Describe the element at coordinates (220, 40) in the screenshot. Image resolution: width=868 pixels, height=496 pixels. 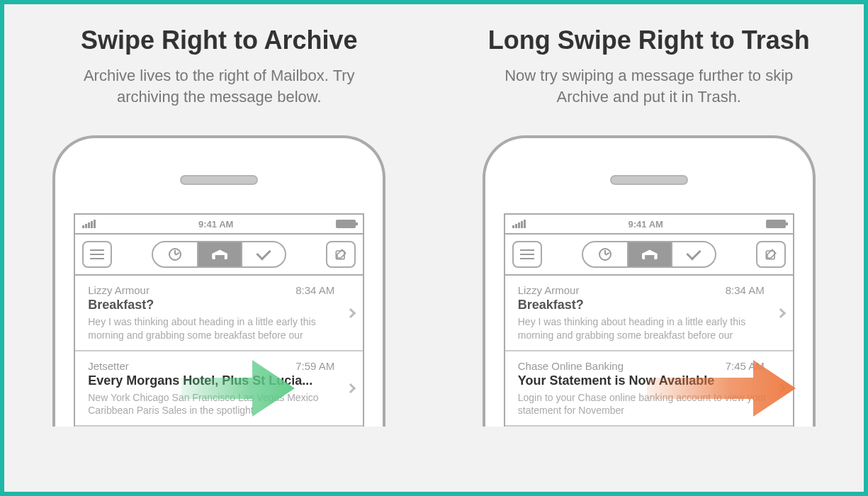
I see `panel-title: Swipe Right to Archive` at that location.